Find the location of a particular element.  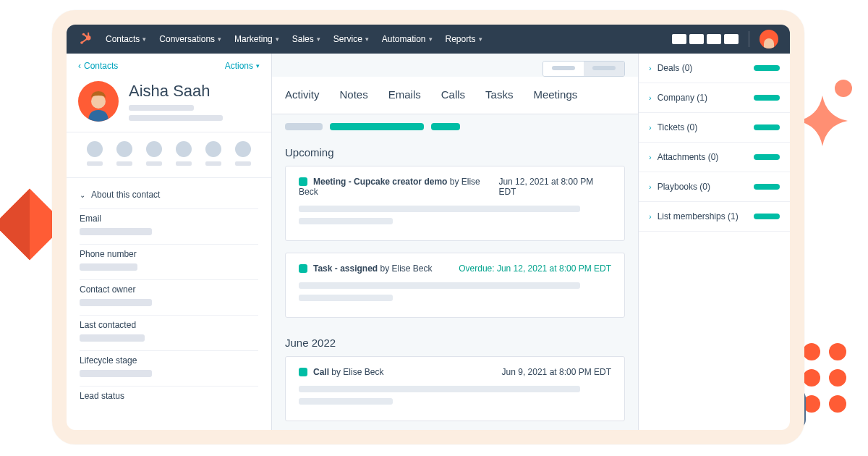

contact-avatar is located at coordinates (98, 101).